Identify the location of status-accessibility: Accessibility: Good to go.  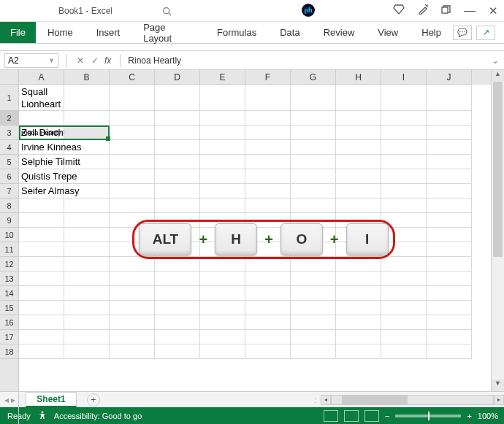
(98, 416).